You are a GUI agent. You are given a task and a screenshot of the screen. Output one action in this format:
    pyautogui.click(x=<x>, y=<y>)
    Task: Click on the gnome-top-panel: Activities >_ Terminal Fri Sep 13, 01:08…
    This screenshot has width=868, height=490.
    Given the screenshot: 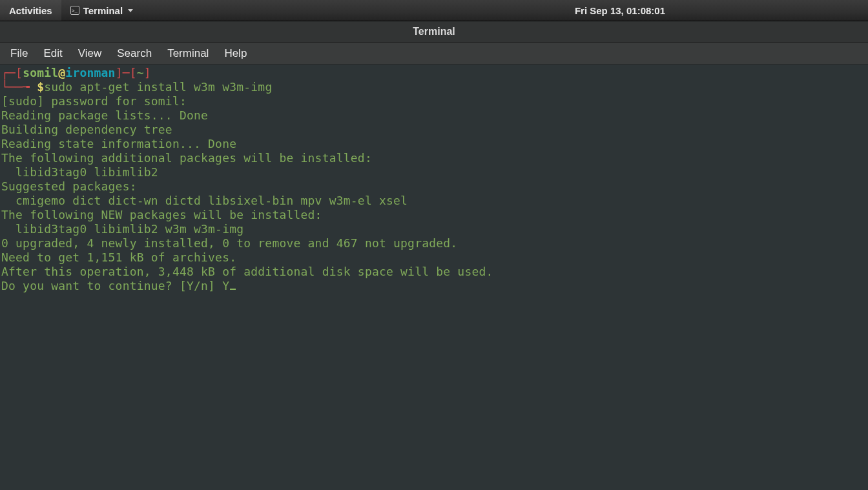 What is the action you would take?
    pyautogui.click(x=434, y=10)
    